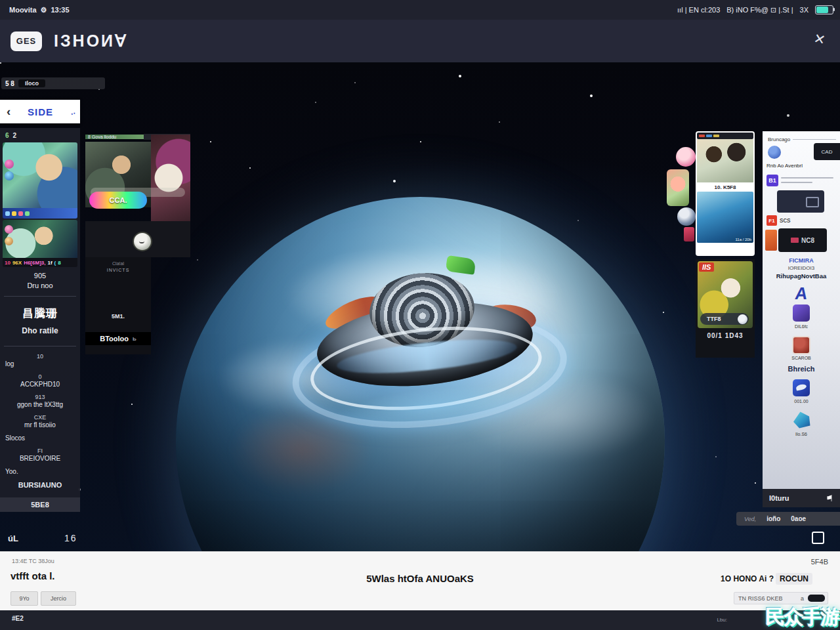  I want to click on stat-seg: 8, so click(59, 262).